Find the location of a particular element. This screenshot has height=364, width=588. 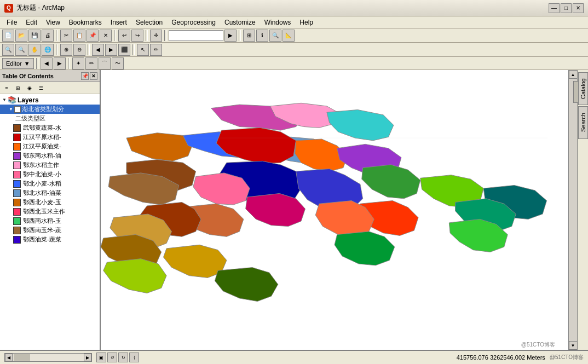

toc-item-10: 鄂西南水稻-玉 is located at coordinates (50, 221).